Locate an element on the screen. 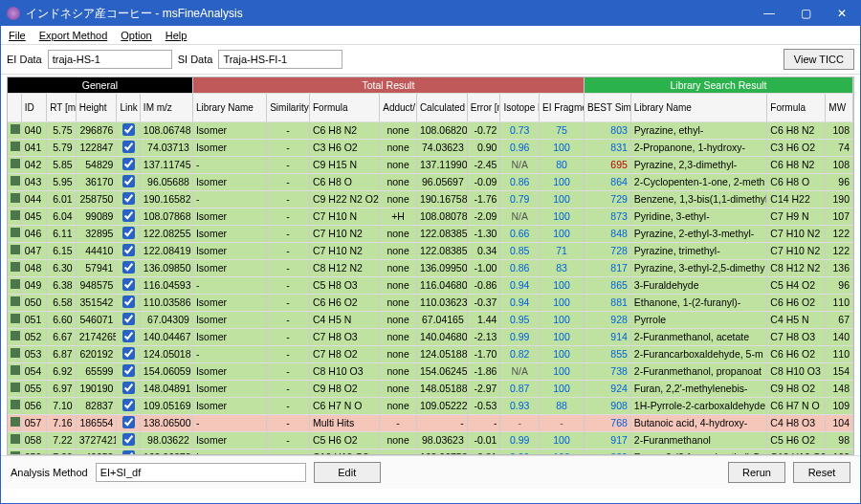 Image resolution: width=861 pixels, height=504 pixels. table-row: 0425.8554829137.11745--C9 H15 Nnone137.1… is located at coordinates (430, 164).